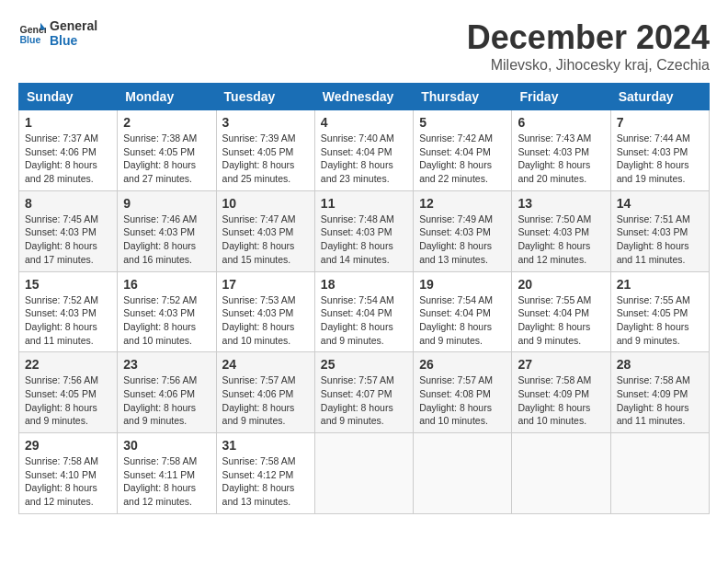 The image size is (728, 563). I want to click on logo-general: General, so click(74, 26).